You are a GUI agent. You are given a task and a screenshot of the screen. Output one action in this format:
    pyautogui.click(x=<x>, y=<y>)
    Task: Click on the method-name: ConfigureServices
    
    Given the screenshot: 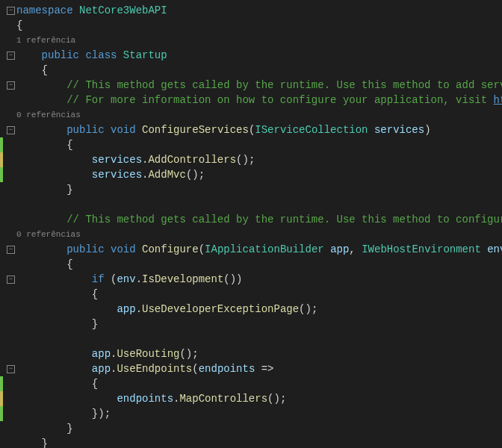 What is the action you would take?
    pyautogui.click(x=196, y=130)
    